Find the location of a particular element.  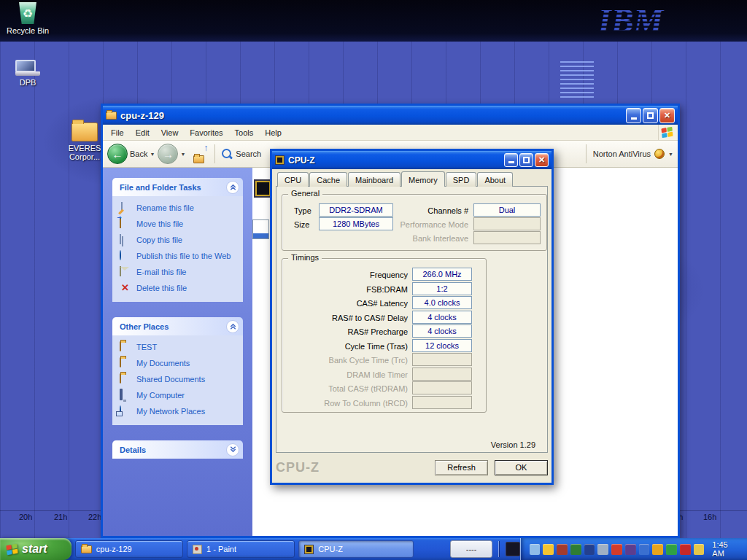

timezone-label: 16h is located at coordinates (710, 517).